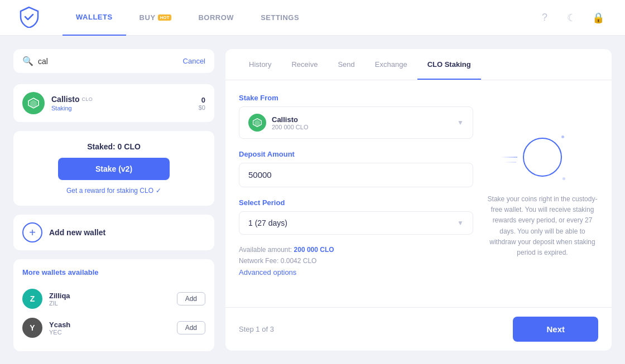  I want to click on add-icon: +, so click(32, 232).